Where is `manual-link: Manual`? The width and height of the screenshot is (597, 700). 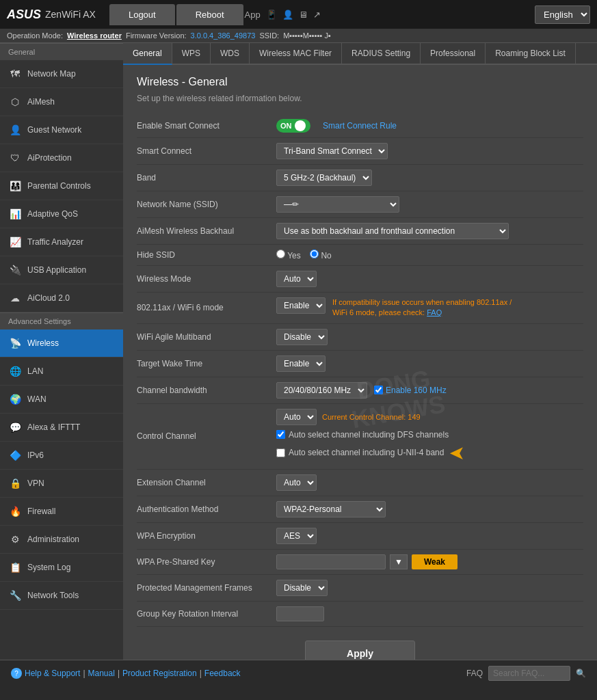
manual-link: Manual is located at coordinates (101, 673).